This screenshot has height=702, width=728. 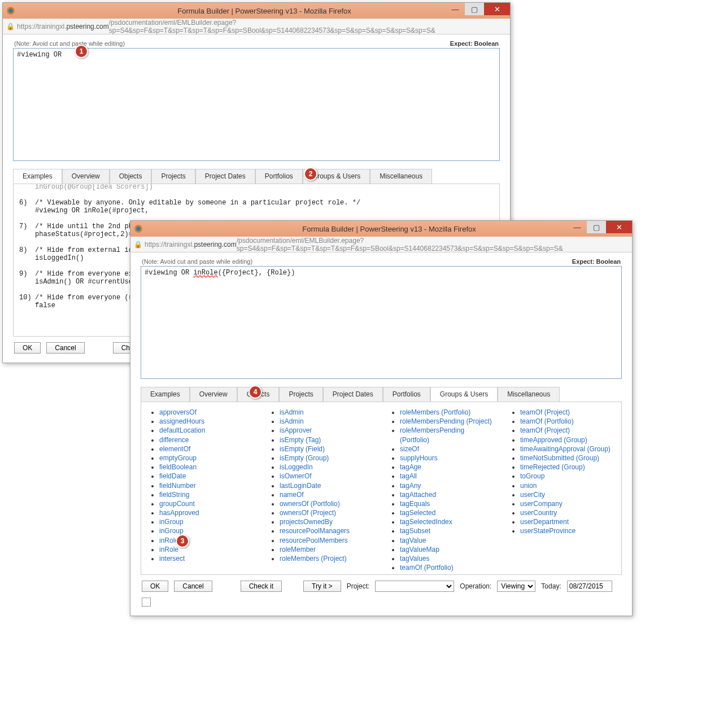 What do you see at coordinates (87, 27) in the screenshot?
I see `url-host: psteering.com` at bounding box center [87, 27].